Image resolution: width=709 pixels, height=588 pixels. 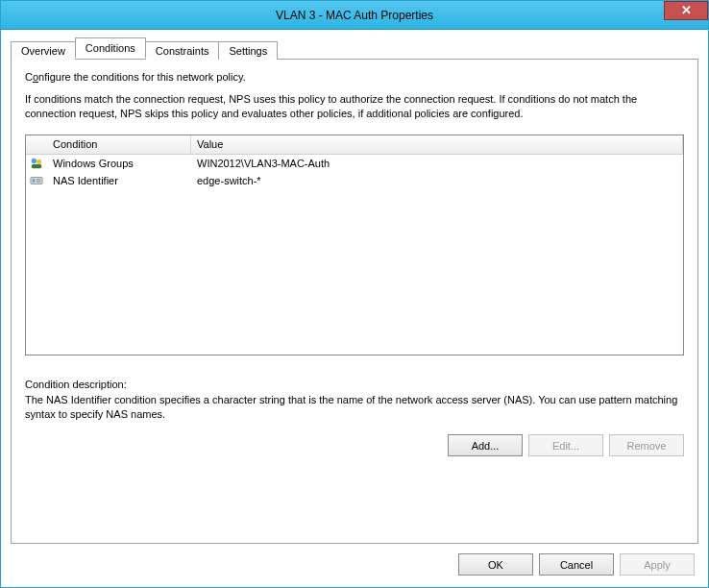 What do you see at coordinates (110, 48) in the screenshot?
I see `tab-conditions: Conditions` at bounding box center [110, 48].